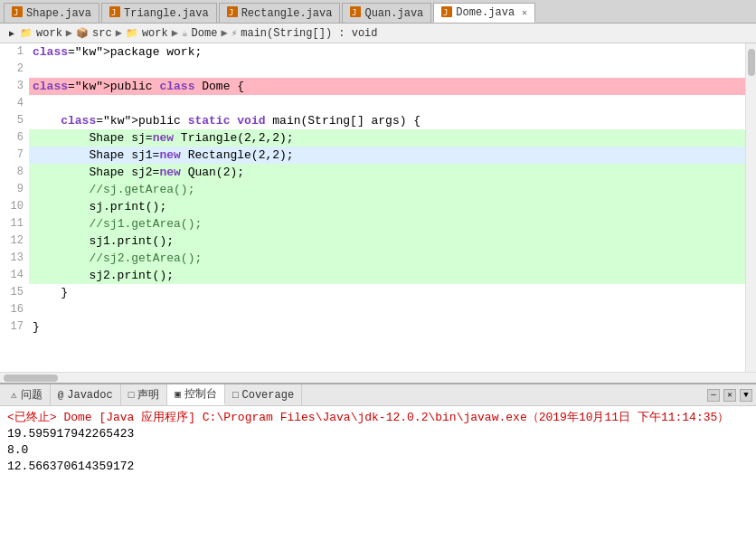 The height and width of the screenshot is (550, 756). I want to click on line-number-13: 13, so click(12, 259).